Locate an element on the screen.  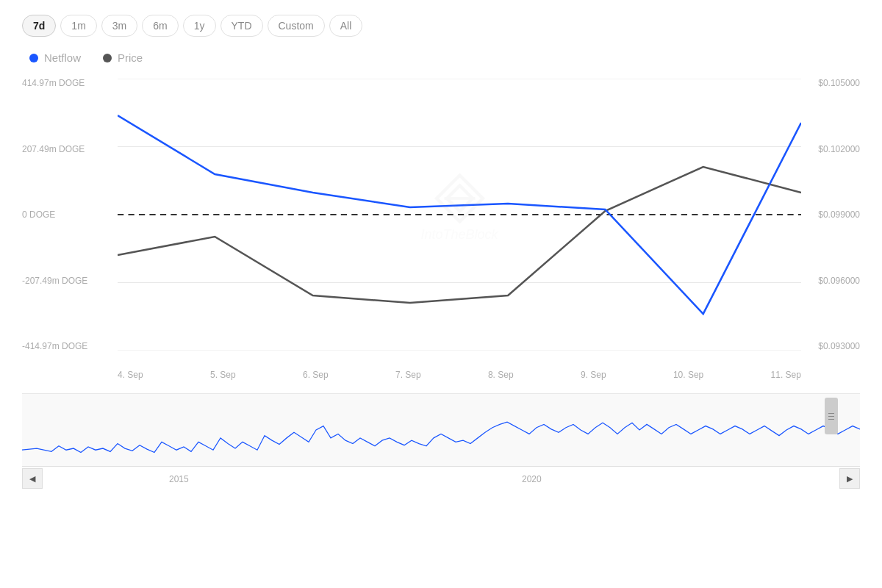
x-label-3: 7. Sep is located at coordinates (409, 375).